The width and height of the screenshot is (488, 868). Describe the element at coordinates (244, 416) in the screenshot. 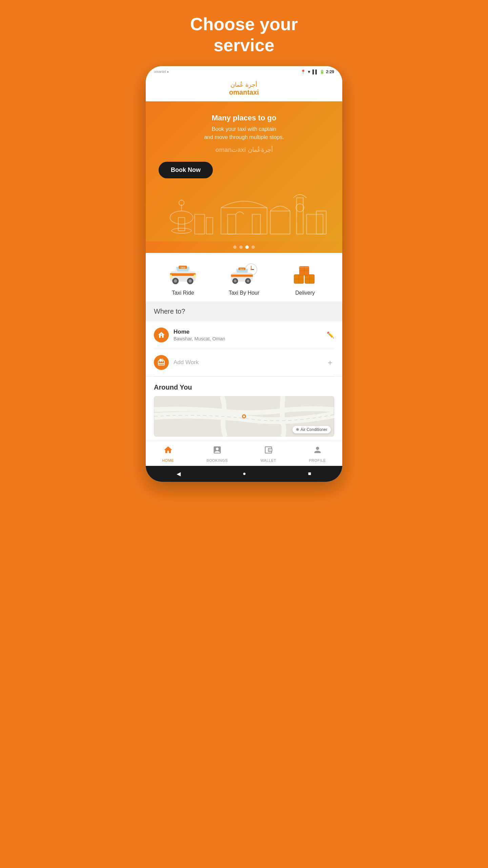

I see `map-inner: ❄ Air Conditioner` at that location.